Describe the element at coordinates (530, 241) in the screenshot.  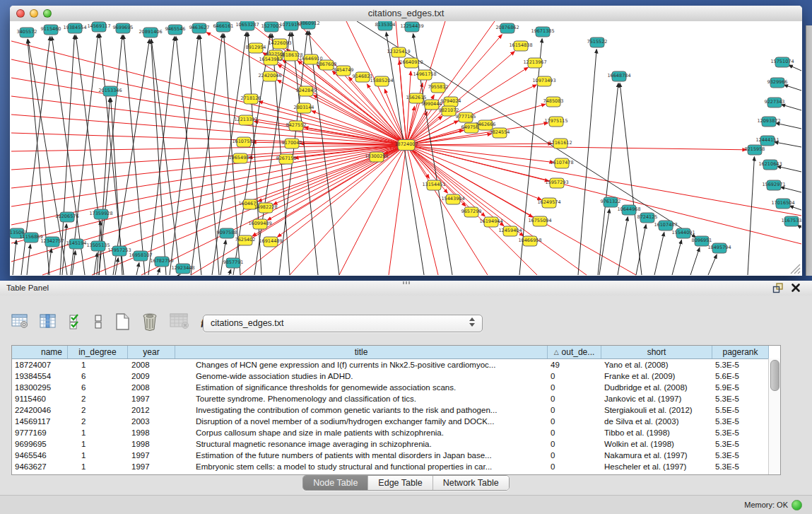
I see `graph-node: 10466958` at that location.